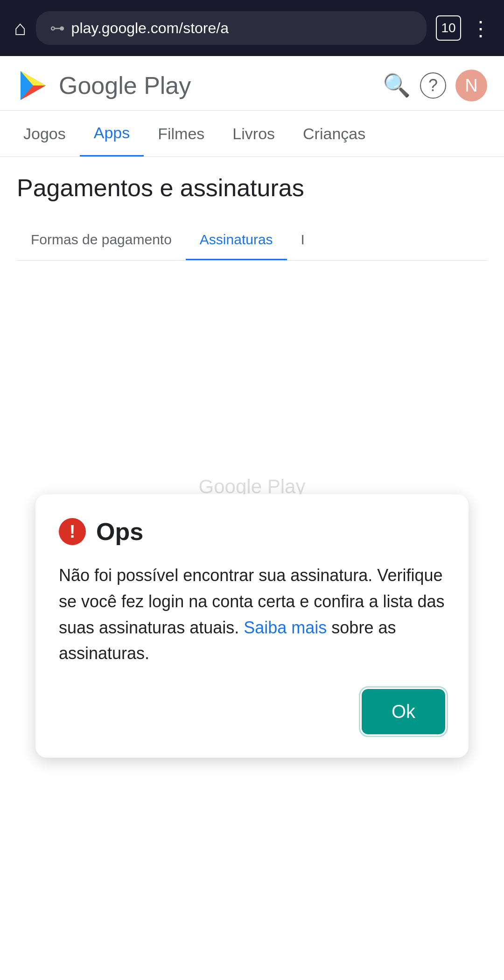 This screenshot has height=980, width=504. Describe the element at coordinates (252, 532) in the screenshot. I see `dialog-title-row: ! Ops` at that location.